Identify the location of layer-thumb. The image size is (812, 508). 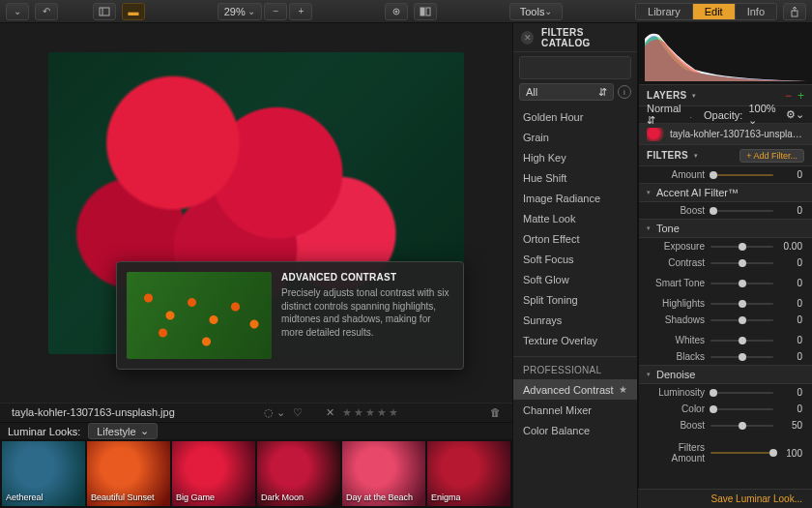
(655, 134).